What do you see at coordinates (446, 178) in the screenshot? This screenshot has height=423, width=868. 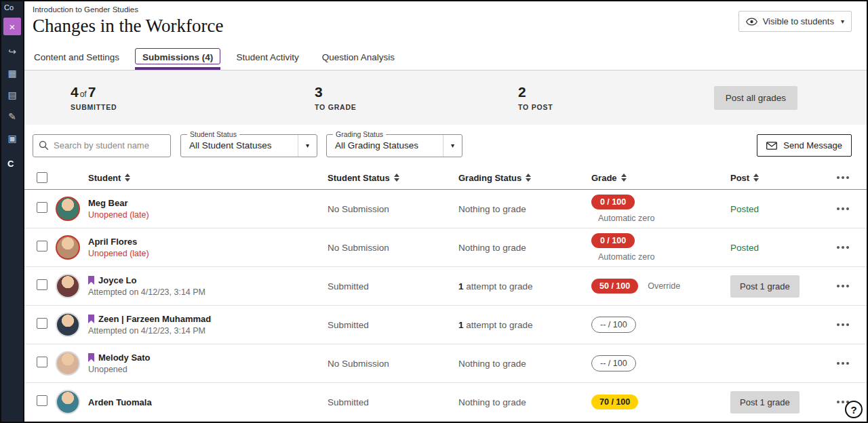 I see `table-header: Student Student Status Grading Status Gr…` at bounding box center [446, 178].